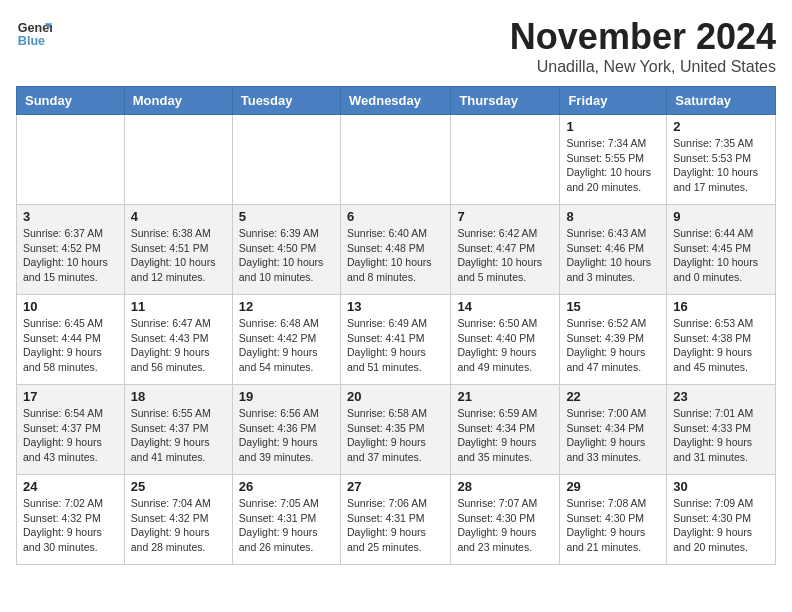 Image resolution: width=792 pixels, height=612 pixels. I want to click on calendar-cell: 25Sunrise: 7:04 AM Sunset: 4:32 PM Dayli…, so click(178, 520).